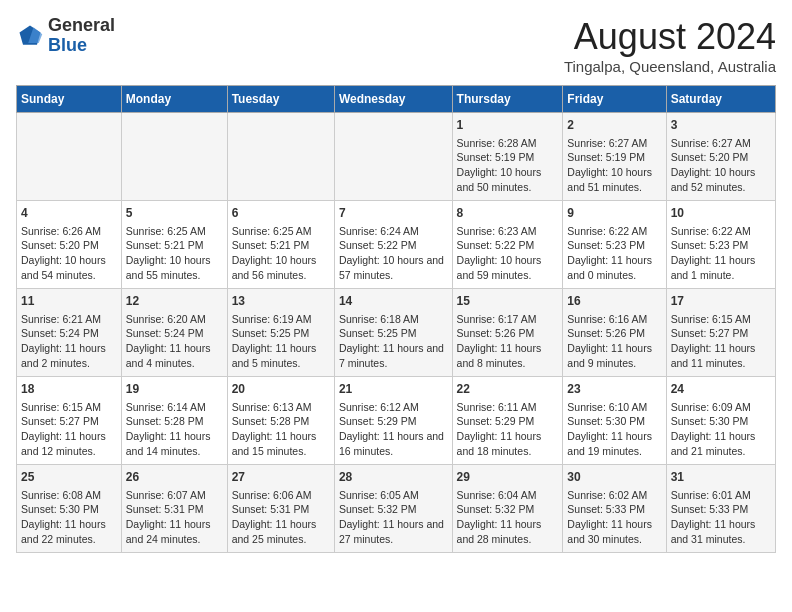 The image size is (792, 612). What do you see at coordinates (174, 342) in the screenshot?
I see `day-info: Sunrise: 6:20 AM Sunset: 5:24 PM Dayligh…` at bounding box center [174, 342].